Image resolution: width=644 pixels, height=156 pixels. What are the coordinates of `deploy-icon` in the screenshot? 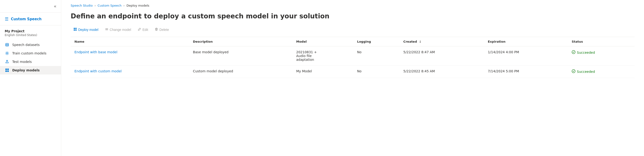 It's located at (7, 70).